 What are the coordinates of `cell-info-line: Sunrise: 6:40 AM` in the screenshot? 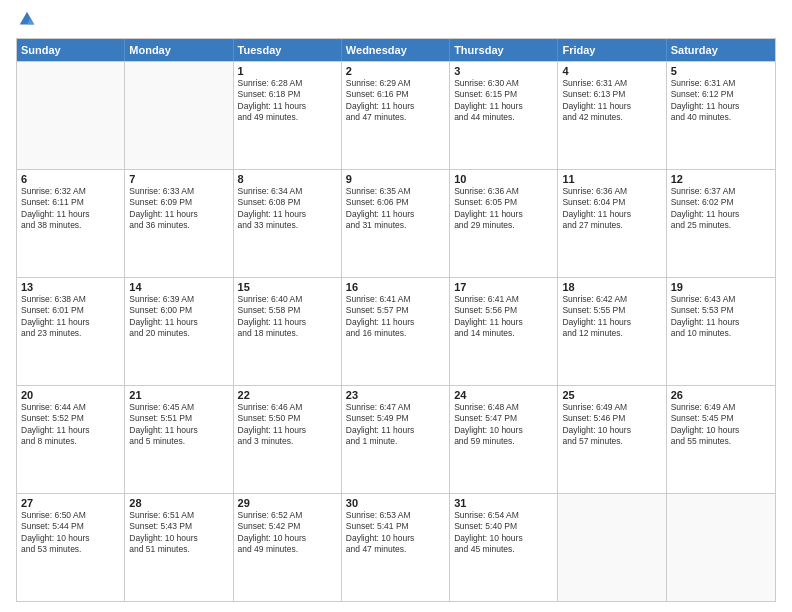 It's located at (288, 300).